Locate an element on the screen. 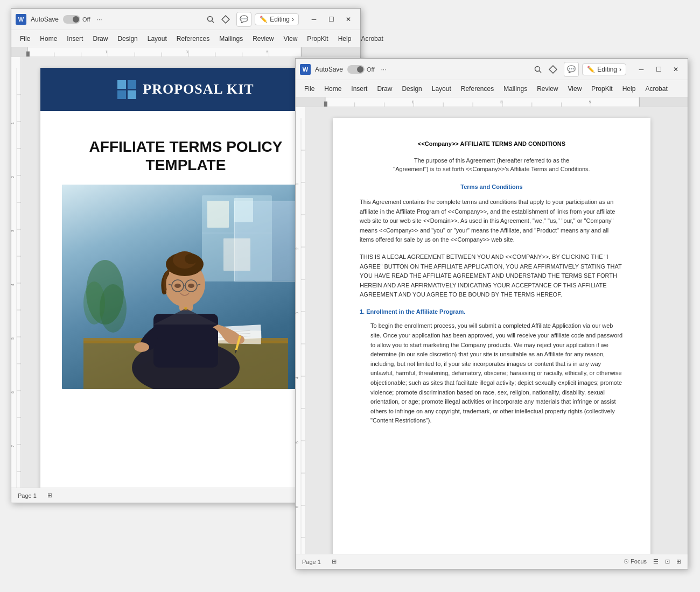  close-button-back: ✕ is located at coordinates (348, 19).